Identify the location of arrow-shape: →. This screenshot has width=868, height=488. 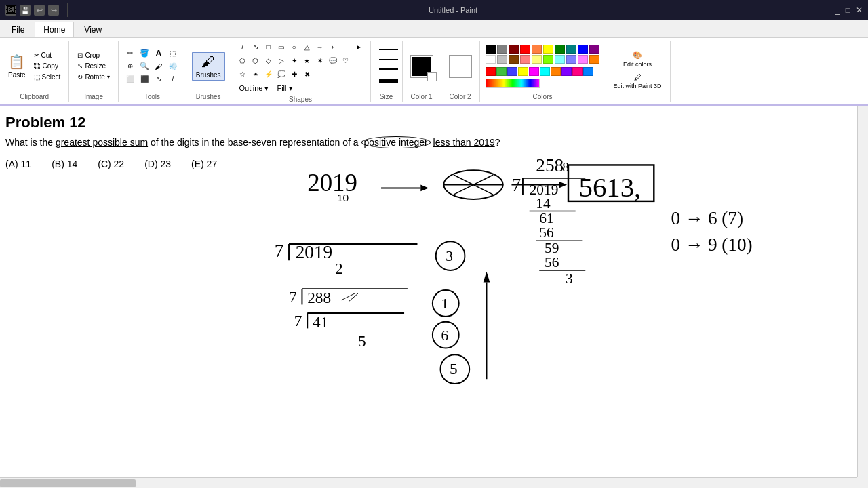
(320, 47).